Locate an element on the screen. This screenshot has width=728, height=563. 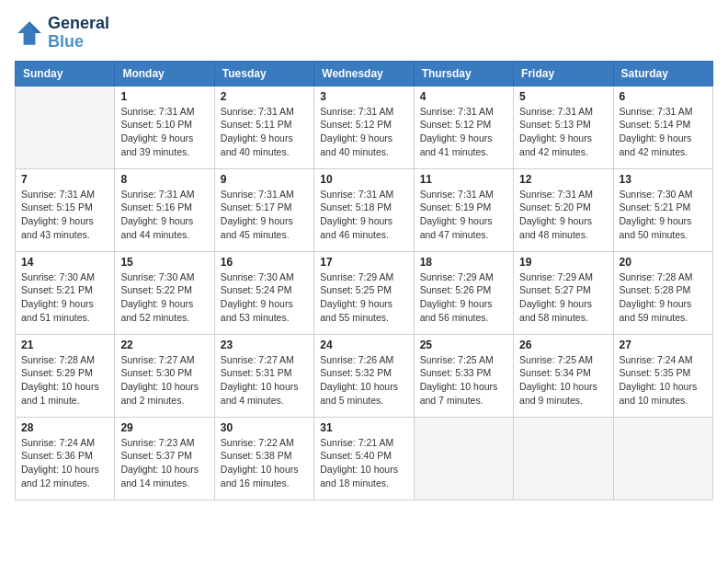
day-number: 1 is located at coordinates (164, 97).